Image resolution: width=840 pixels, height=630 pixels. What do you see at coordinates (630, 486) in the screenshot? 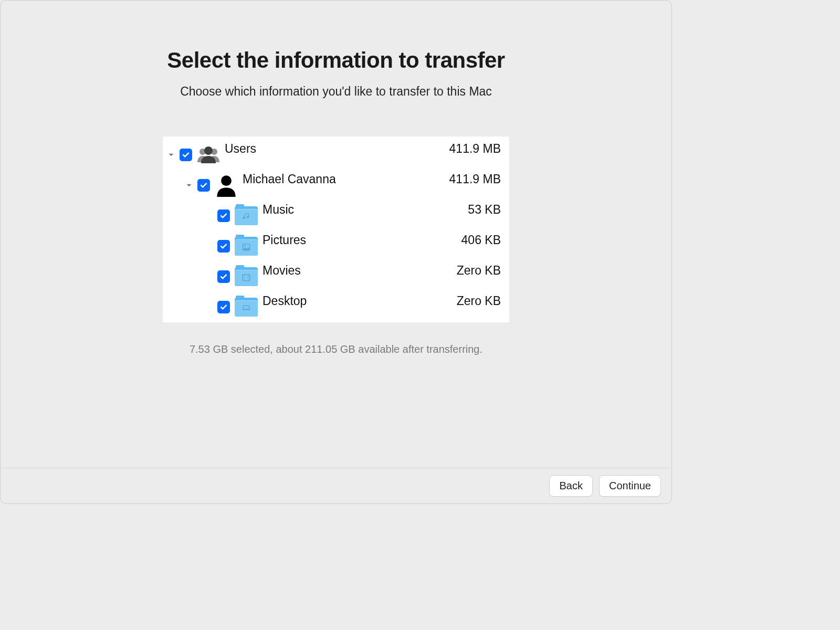
I see `continue-button: Continue` at bounding box center [630, 486].